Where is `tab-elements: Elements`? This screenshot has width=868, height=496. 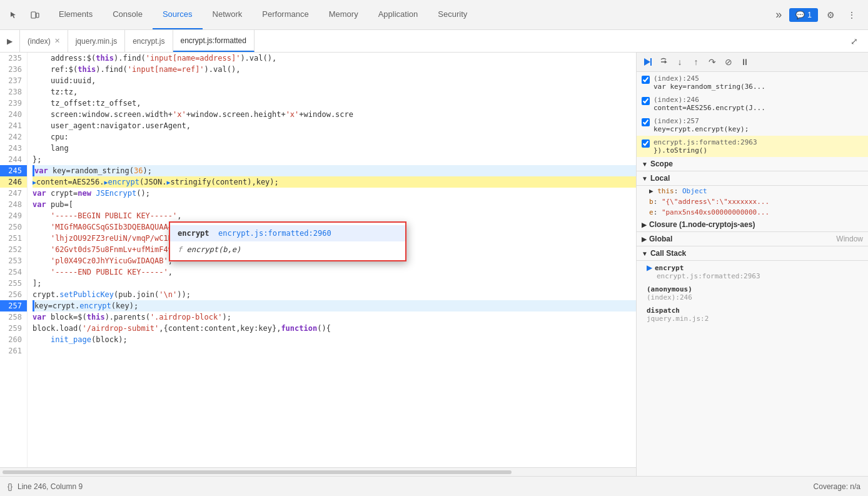 tab-elements: Elements is located at coordinates (76, 15).